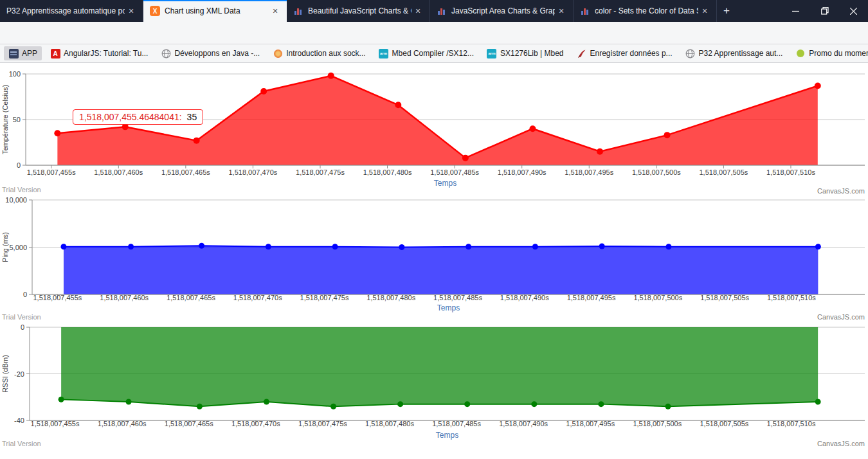 Image resolution: width=868 pixels, height=459 pixels. Describe the element at coordinates (824, 11) in the screenshot. I see `restore-button` at that location.